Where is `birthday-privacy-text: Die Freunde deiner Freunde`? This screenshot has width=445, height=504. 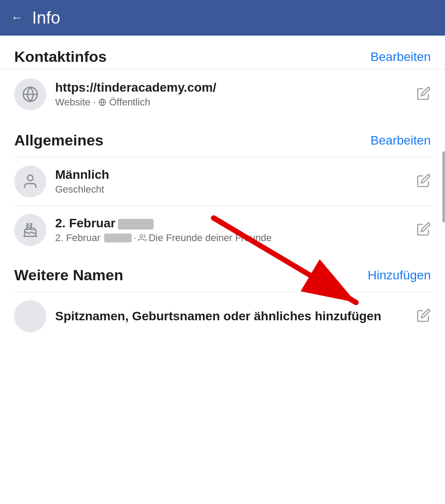
birthday-privacy-text: Die Freunde deiner Freunde is located at coordinates (210, 238).